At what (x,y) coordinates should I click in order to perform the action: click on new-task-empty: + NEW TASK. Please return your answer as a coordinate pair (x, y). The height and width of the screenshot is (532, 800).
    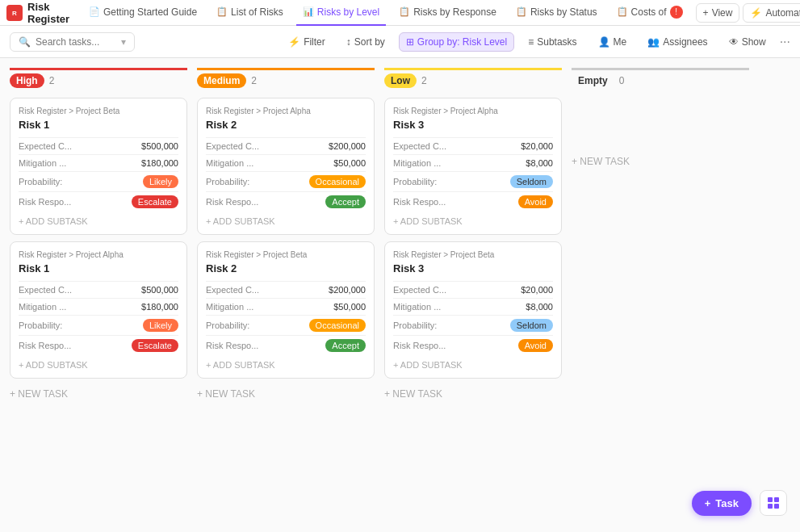
    Looking at the image, I should click on (660, 161).